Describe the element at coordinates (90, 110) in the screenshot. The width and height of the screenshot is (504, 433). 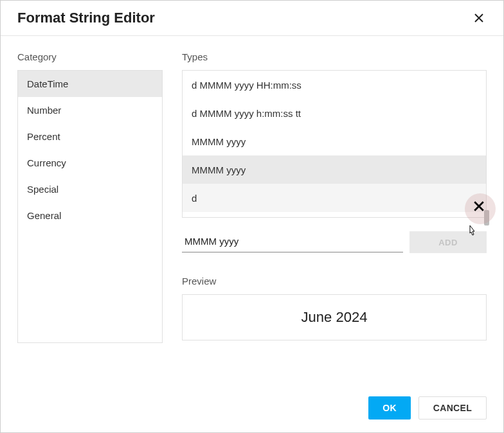
I see `category-item-number: Number` at that location.